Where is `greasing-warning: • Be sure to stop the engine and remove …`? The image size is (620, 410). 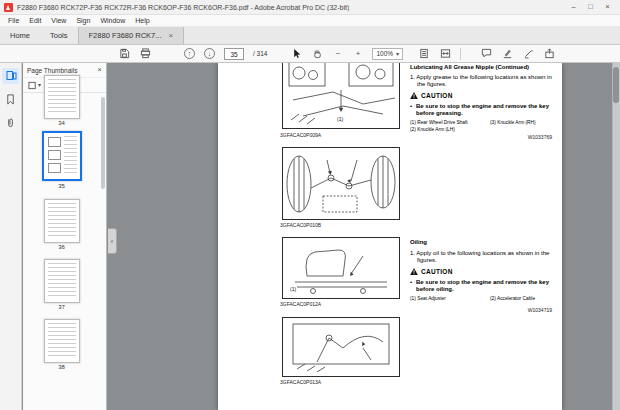
greasing-warning: • Be sure to stop the engine and remove … is located at coordinates (481, 110).